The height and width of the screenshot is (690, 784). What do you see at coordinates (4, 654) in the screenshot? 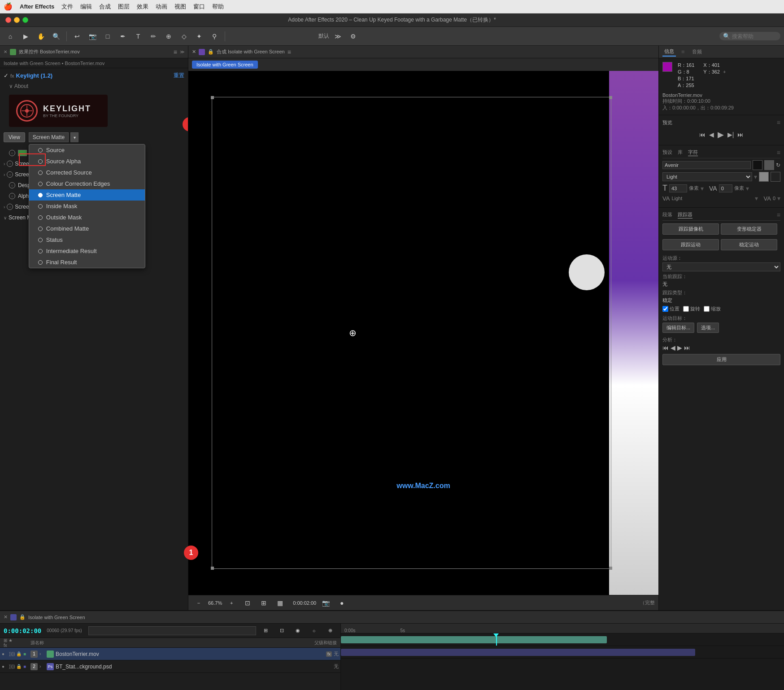
I see `layer-1-solo-icon: ●` at bounding box center [4, 654].